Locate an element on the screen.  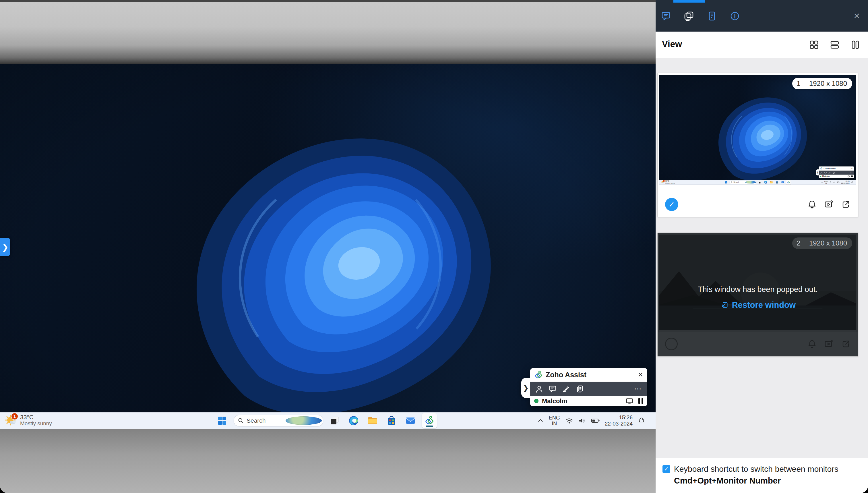
online-status-dot is located at coordinates (536, 401).